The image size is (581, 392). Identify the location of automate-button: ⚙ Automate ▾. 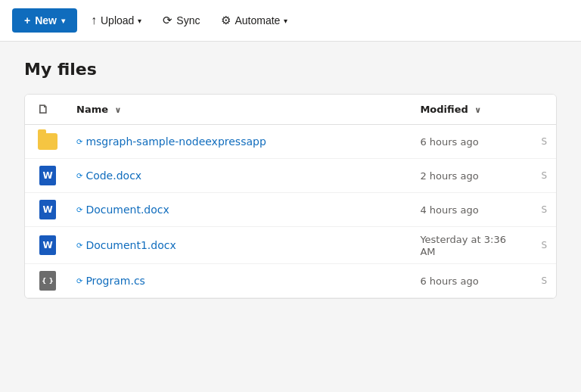
(254, 20).